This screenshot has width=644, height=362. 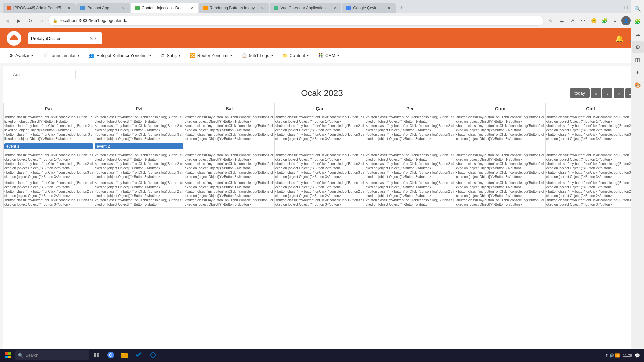 I want to click on app-search-box: ✕ ▾, so click(x=65, y=38).